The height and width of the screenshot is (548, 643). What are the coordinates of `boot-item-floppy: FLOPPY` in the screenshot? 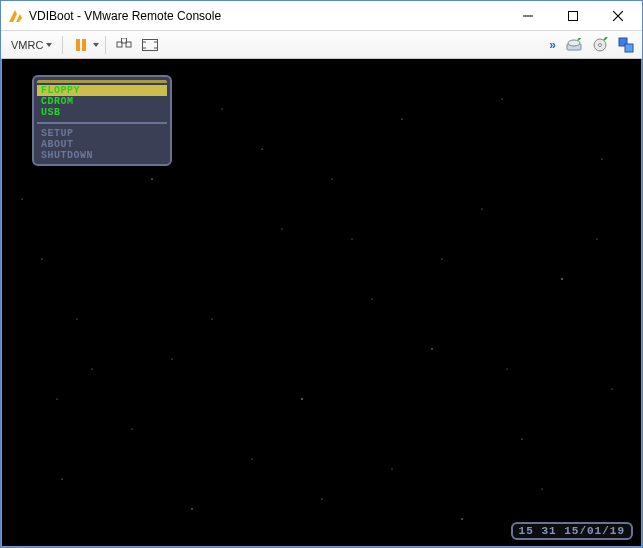 It's located at (102, 90).